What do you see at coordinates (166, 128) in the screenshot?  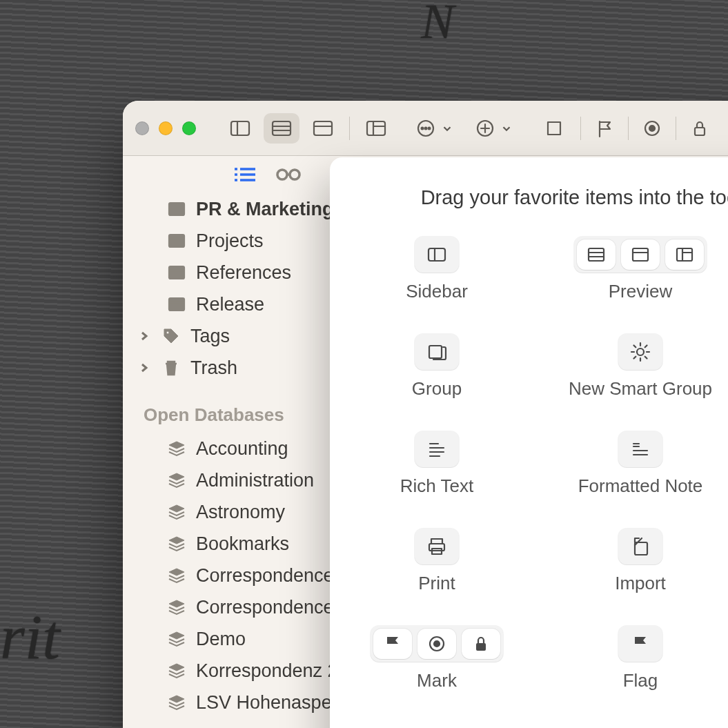 I see `minimize-window-button` at bounding box center [166, 128].